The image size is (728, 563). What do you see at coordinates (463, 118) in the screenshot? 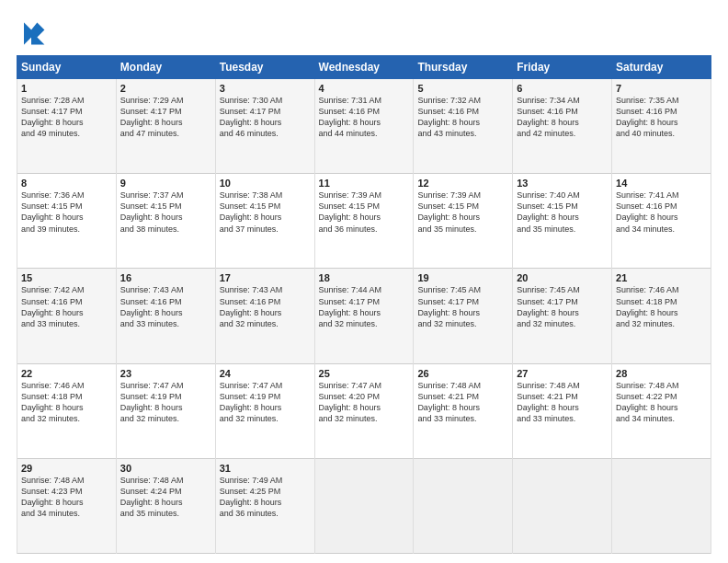
I see `day-info: Sunrise: 7:32 AMSunset: 4:16 PMDaylight:…` at bounding box center [463, 118].